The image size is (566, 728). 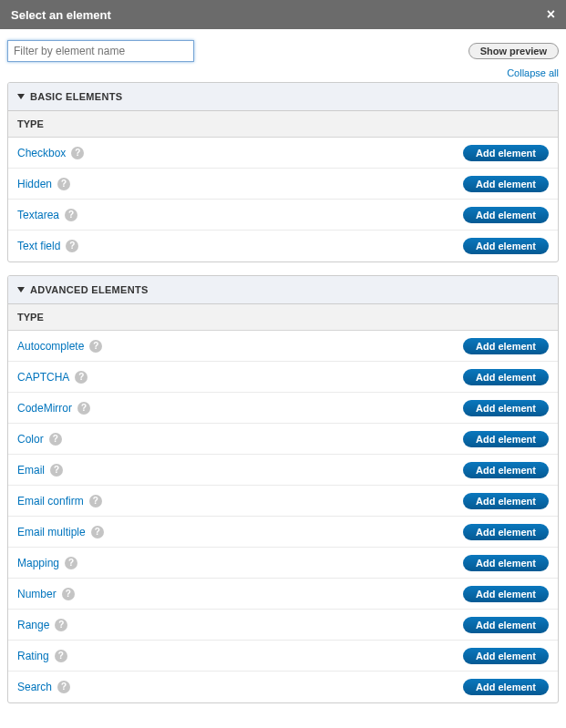 What do you see at coordinates (42, 656) in the screenshot?
I see `element-row-left: Rating?` at bounding box center [42, 656].